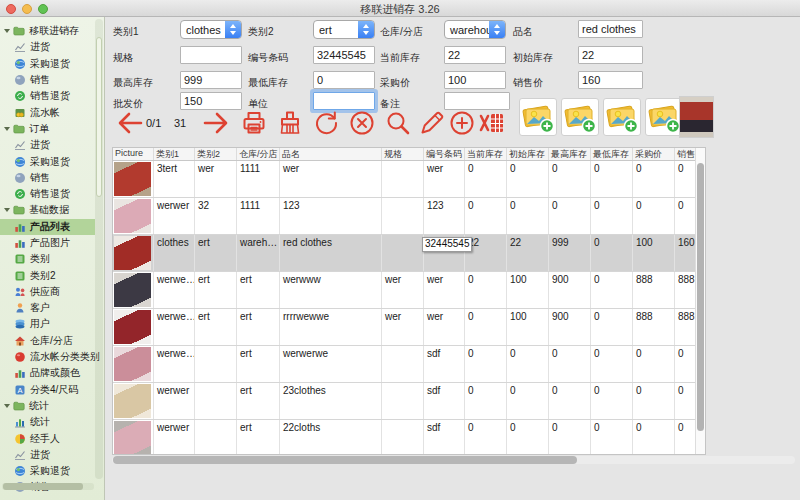 This screenshot has height=500, width=800. Describe the element at coordinates (216, 216) in the screenshot. I see `table-cell: 32` at that location.